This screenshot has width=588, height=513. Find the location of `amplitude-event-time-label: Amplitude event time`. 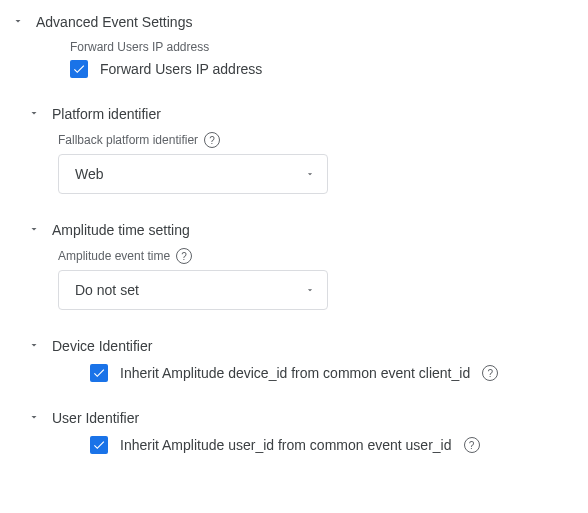

amplitude-event-time-label: Amplitude event time is located at coordinates (114, 256).